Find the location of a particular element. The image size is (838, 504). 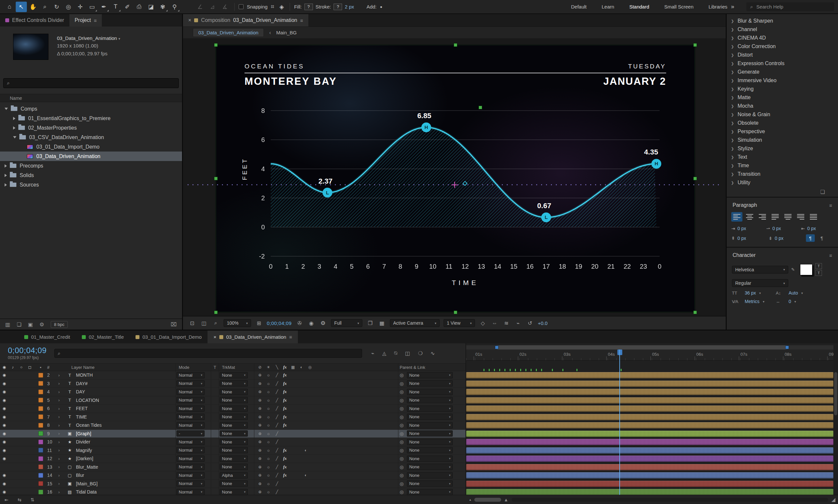

tab-project: Project ≡ is located at coordinates (86, 20).